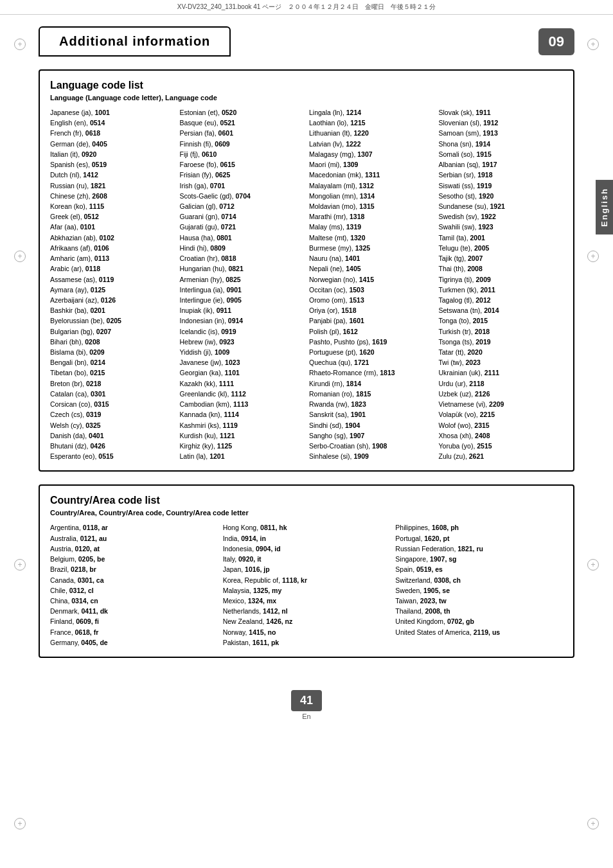 The image size is (613, 868). Describe the element at coordinates (306, 513) in the screenshot. I see `country-section-subtitle: Country/Area, Country/Area code, Country…` at that location.